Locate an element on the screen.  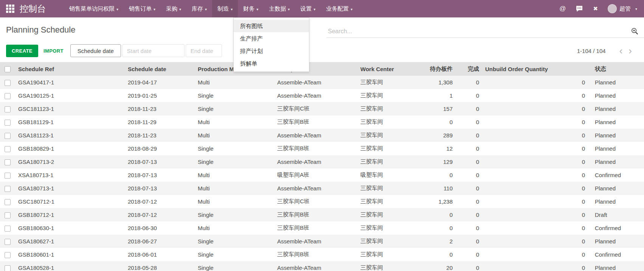
cell: 2018-11-23 is located at coordinates (160, 109).